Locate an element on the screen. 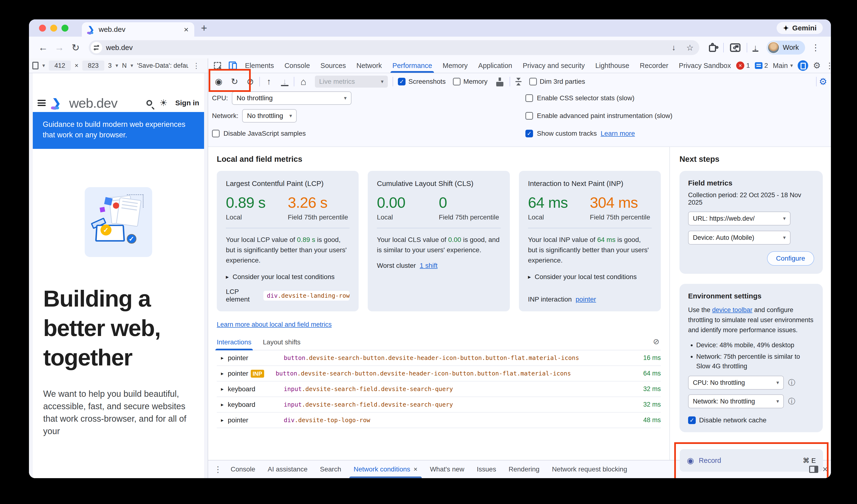 This screenshot has width=857, height=504. show-custom-tracks-checkbox: ✓ Show custom tracks Learn more is located at coordinates (599, 133).